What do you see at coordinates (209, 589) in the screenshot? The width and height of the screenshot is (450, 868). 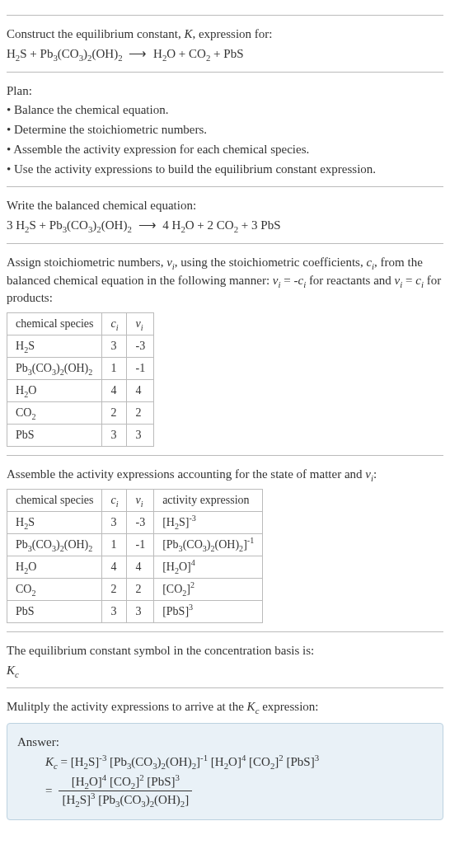 I see `activity-cell: [CO2]2` at bounding box center [209, 589].